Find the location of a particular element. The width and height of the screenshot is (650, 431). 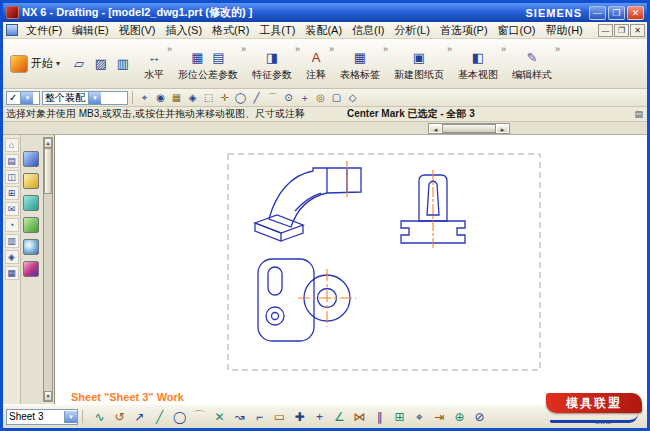

resource-bar-icon: ◔ is located at coordinates (12, 225).